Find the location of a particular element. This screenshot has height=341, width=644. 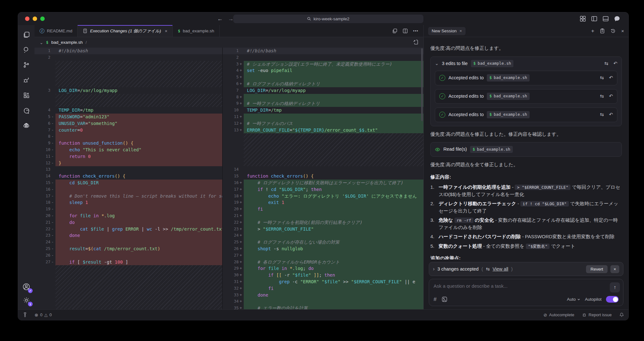

autocomplete-status: ⊘ Autocomplete is located at coordinates (559, 315).